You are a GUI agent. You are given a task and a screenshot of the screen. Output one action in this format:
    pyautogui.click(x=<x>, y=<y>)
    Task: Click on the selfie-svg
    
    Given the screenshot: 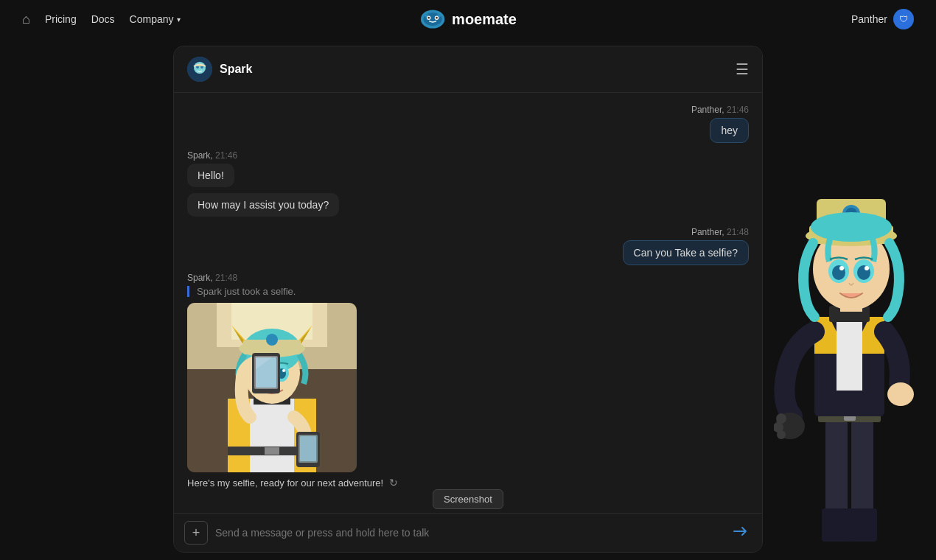 What is the action you would take?
    pyautogui.click(x=272, y=388)
    